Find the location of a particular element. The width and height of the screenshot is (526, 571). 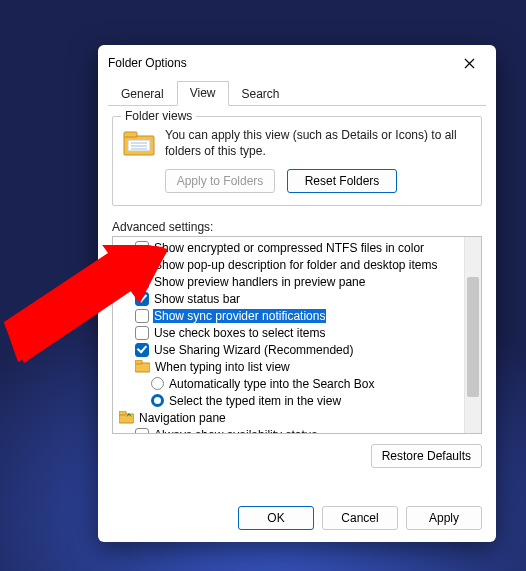

option-sync-provider-notifications: Show sync provider notifications is located at coordinates (300, 316).